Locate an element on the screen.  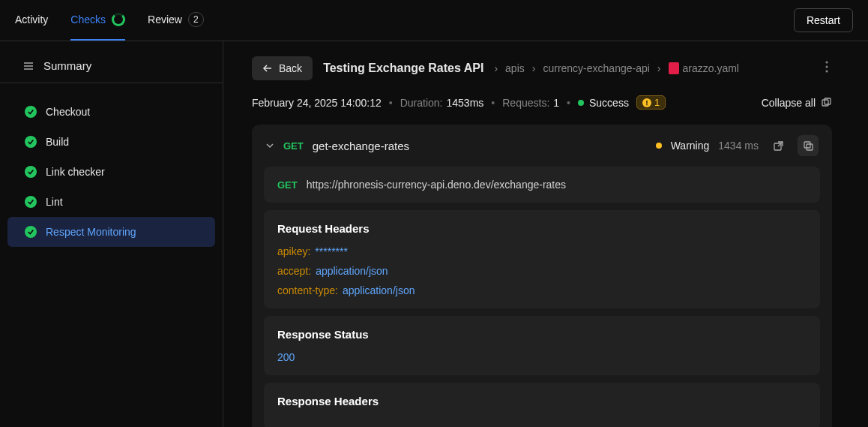
tab-activity-label: Activity is located at coordinates (31, 20).